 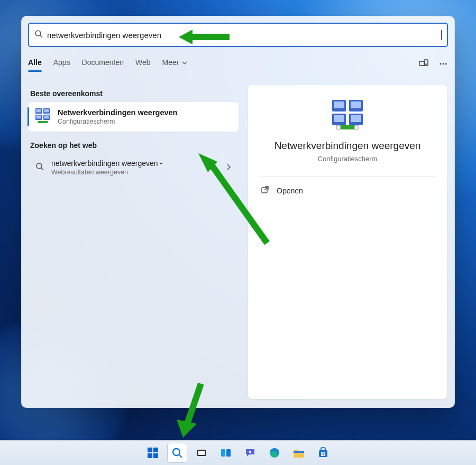 I want to click on section-web-label: Zoeken op het web, so click(x=134, y=145).